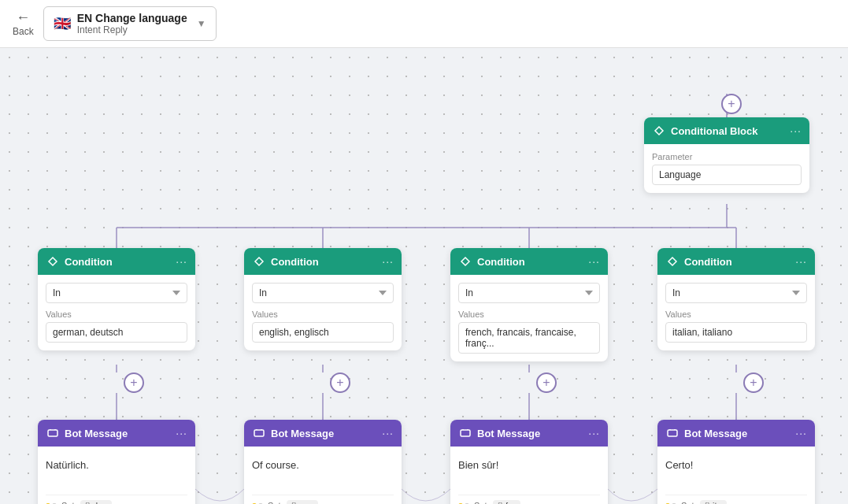  Describe the element at coordinates (736, 293) in the screenshot. I see `condition-4-in-select: In` at that location.